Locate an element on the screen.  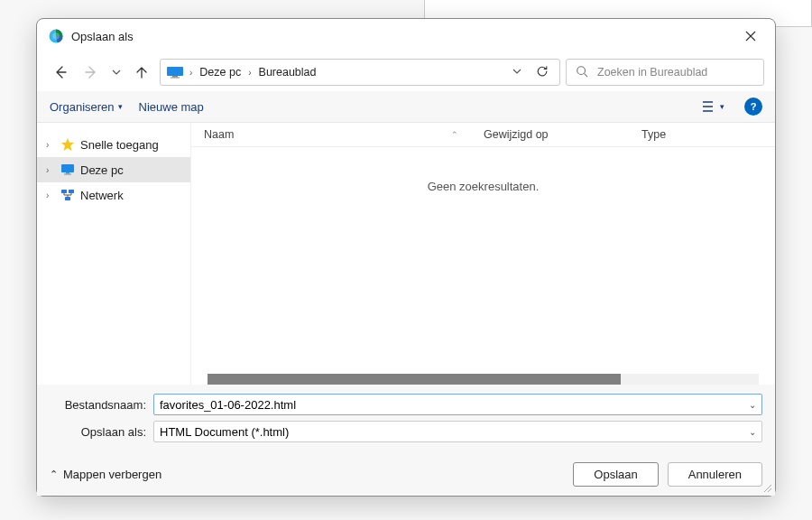
empty-results-message: Geen zoekresultaten. is located at coordinates (484, 186).